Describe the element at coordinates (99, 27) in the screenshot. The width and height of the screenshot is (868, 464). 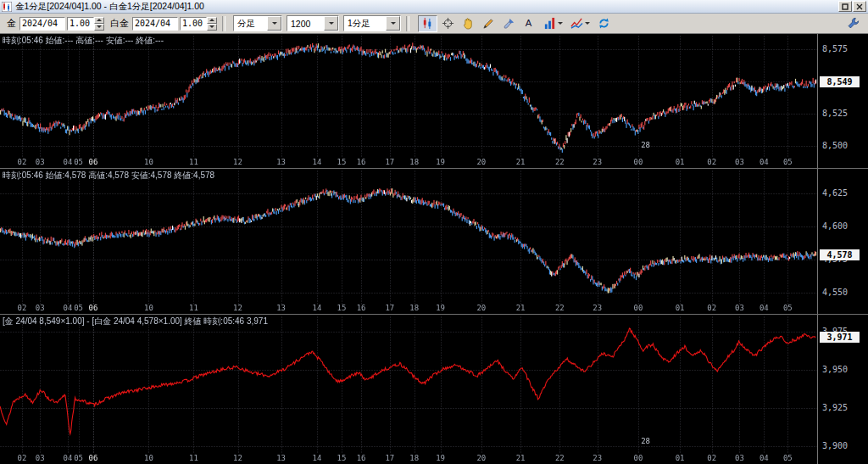
I see `gold-multiplier-down-button` at that location.